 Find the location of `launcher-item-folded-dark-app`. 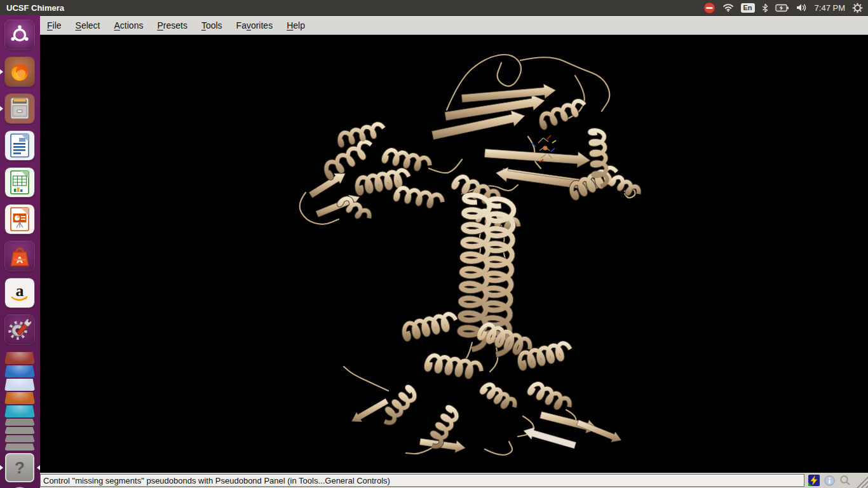

launcher-item-folded-dark-app is located at coordinates (20, 398).